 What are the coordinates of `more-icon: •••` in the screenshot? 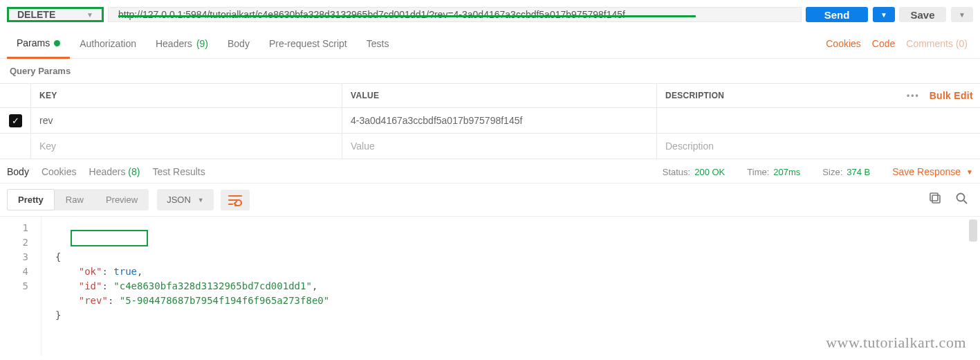 It's located at (913, 96).